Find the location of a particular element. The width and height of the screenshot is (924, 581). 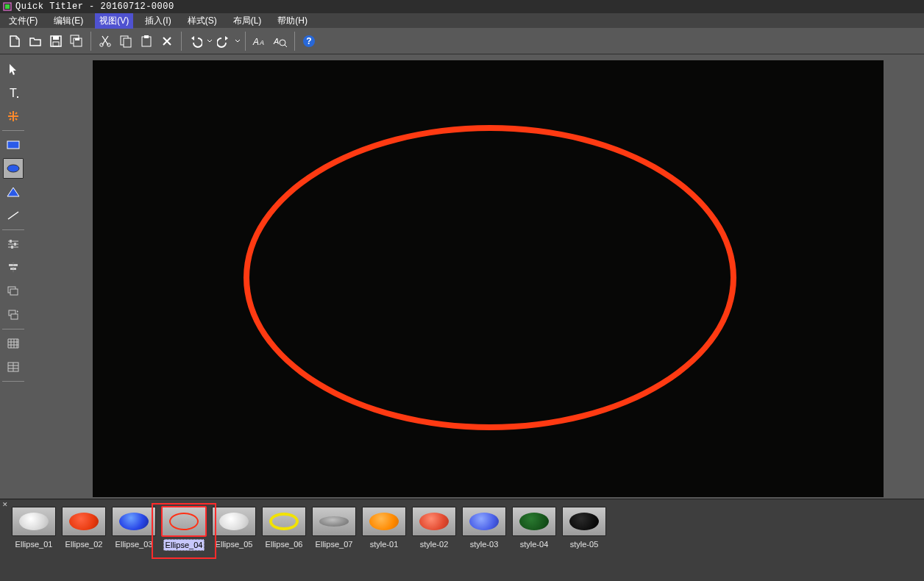

stack-tool is located at coordinates (13, 291).